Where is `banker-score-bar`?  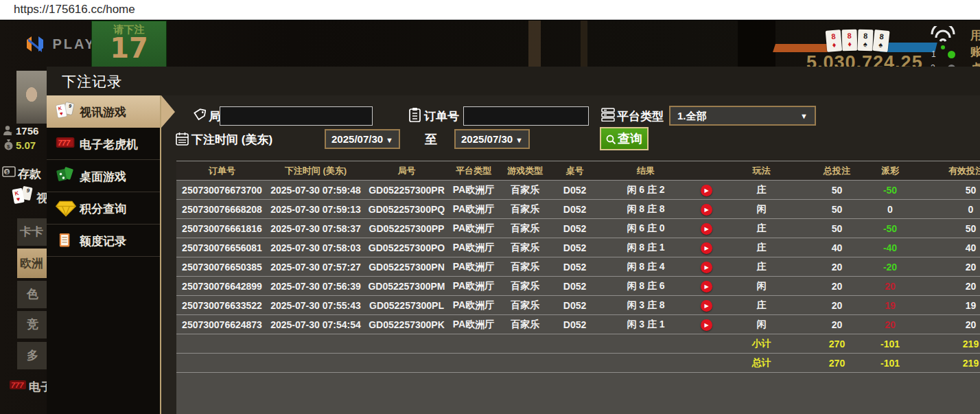 banker-score-bar is located at coordinates (909, 47).